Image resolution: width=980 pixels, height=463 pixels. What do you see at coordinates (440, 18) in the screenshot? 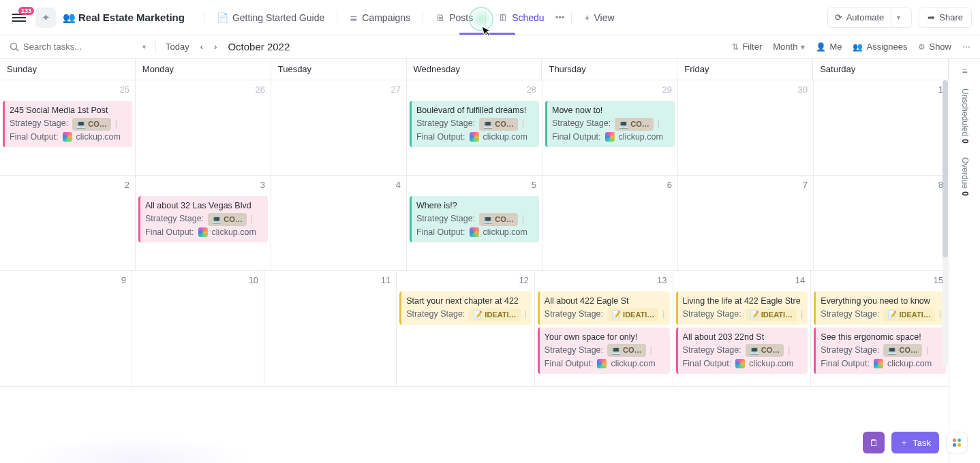
I see `doc-icon: 🗎` at bounding box center [440, 18].